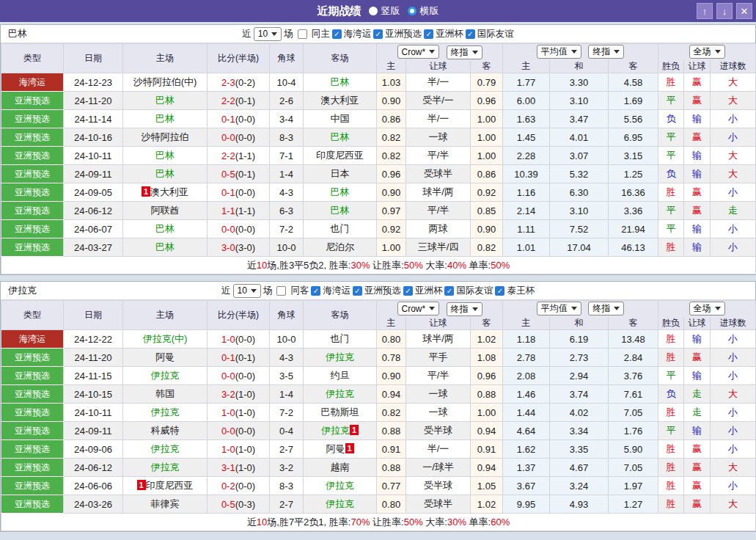 The width and height of the screenshot is (756, 540). What do you see at coordinates (373, 11) in the screenshot?
I see `radio-vertical-icon` at bounding box center [373, 11].